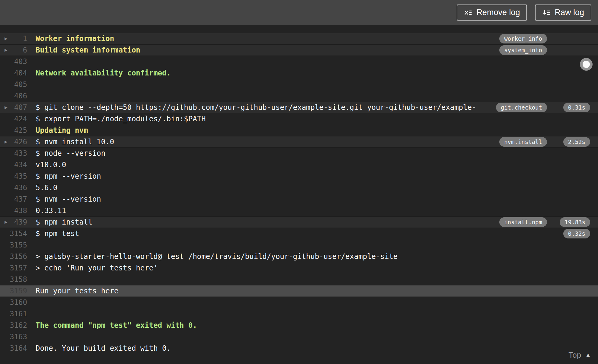 This screenshot has width=598, height=364. Describe the element at coordinates (468, 13) in the screenshot. I see `clear-list-icon` at that location.